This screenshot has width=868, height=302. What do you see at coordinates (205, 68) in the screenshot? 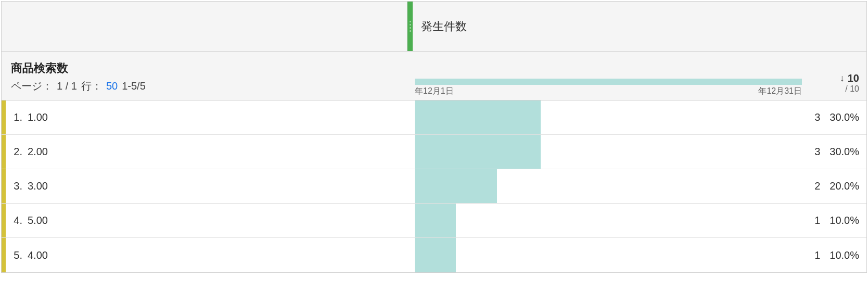
I see `dimension-title: 商品検索数` at bounding box center [205, 68].